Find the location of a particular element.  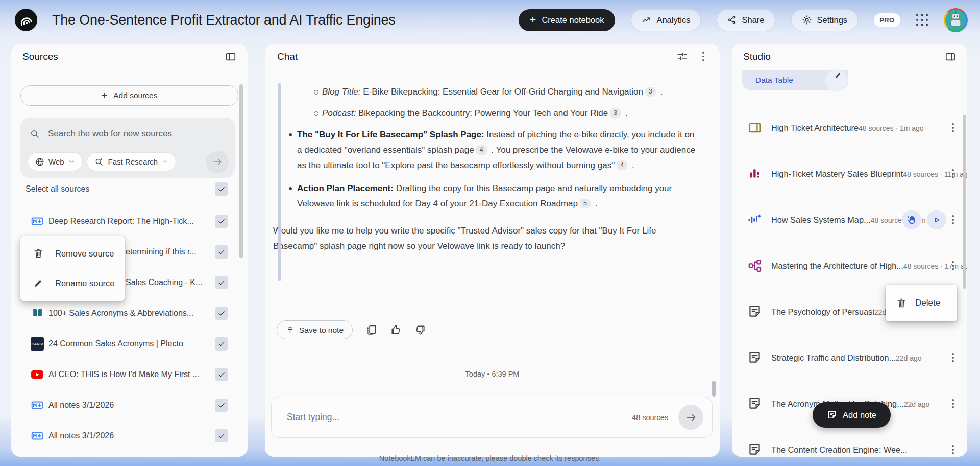

studio-scrollbar-thumb is located at coordinates (965, 202).